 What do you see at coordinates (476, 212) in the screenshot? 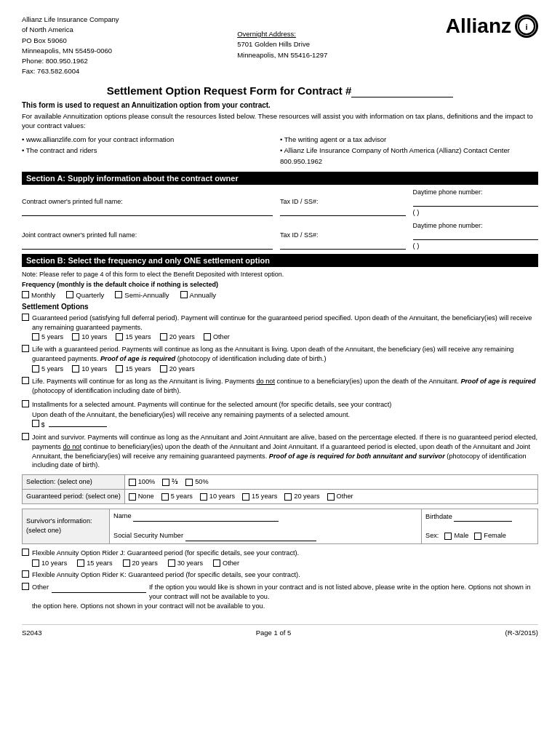
I see `phone-parens: ( )` at bounding box center [476, 212].